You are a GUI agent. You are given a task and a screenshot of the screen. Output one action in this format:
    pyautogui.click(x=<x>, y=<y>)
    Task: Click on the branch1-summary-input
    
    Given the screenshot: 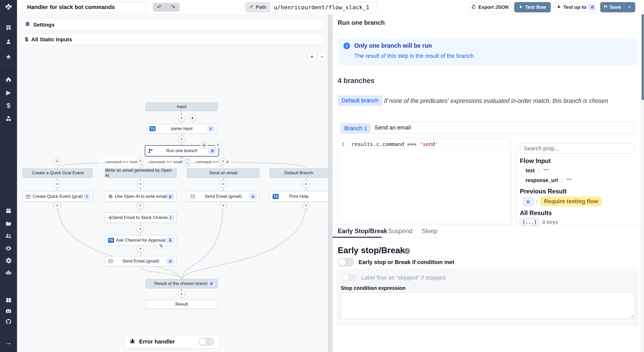 What is the action you would take?
    pyautogui.click(x=502, y=128)
    